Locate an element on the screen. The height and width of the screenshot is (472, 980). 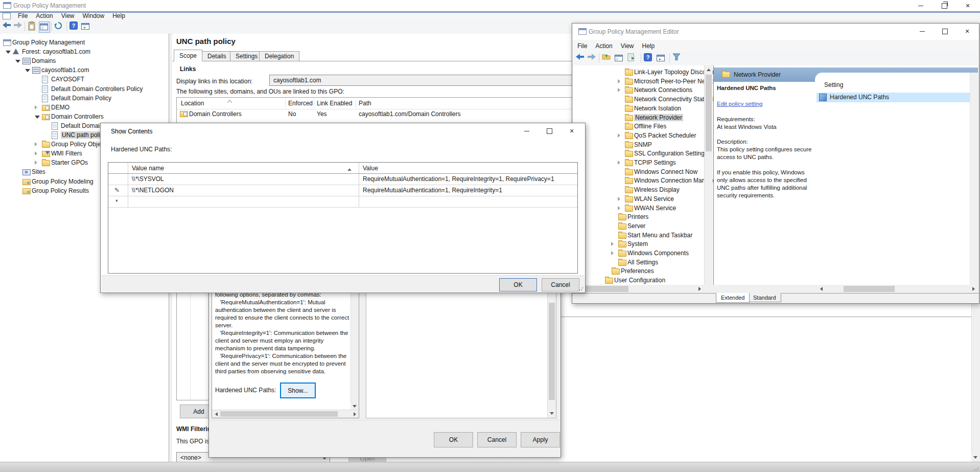
value-row-new: * is located at coordinates (343, 202).